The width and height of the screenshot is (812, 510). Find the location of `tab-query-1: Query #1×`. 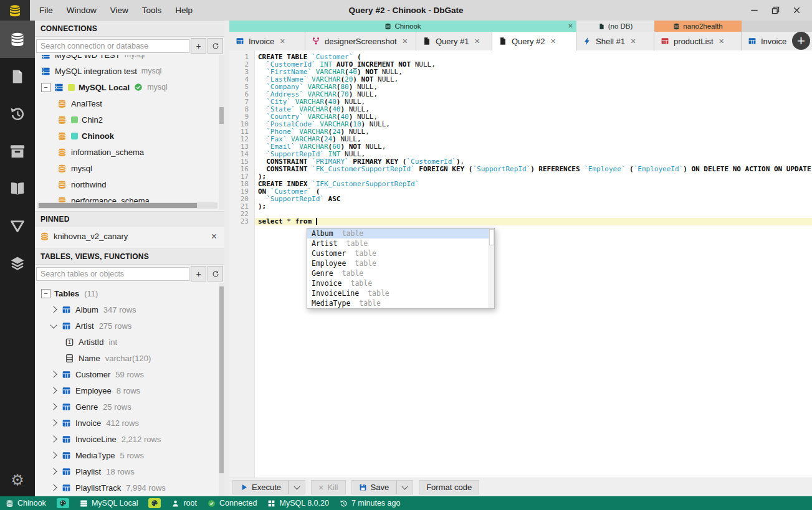

tab-query-1: Query #1× is located at coordinates (454, 41).